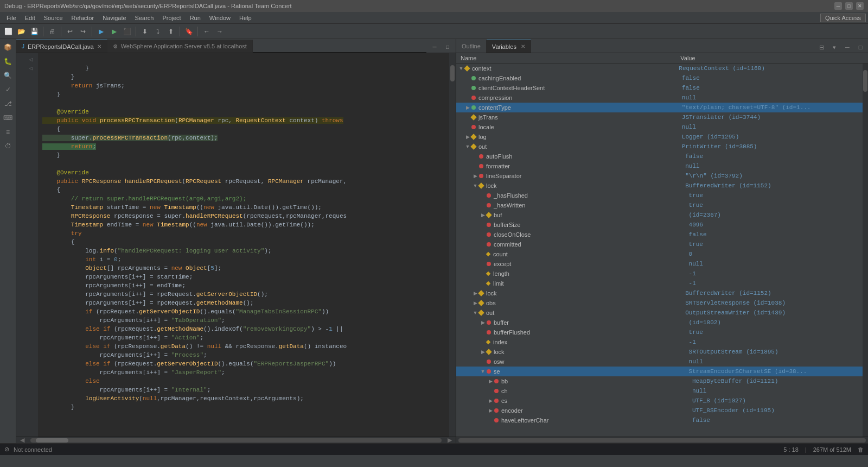 The width and height of the screenshot is (868, 467). Describe the element at coordinates (8, 90) in the screenshot. I see `sidebar-tasks-icon: ✓` at that location.